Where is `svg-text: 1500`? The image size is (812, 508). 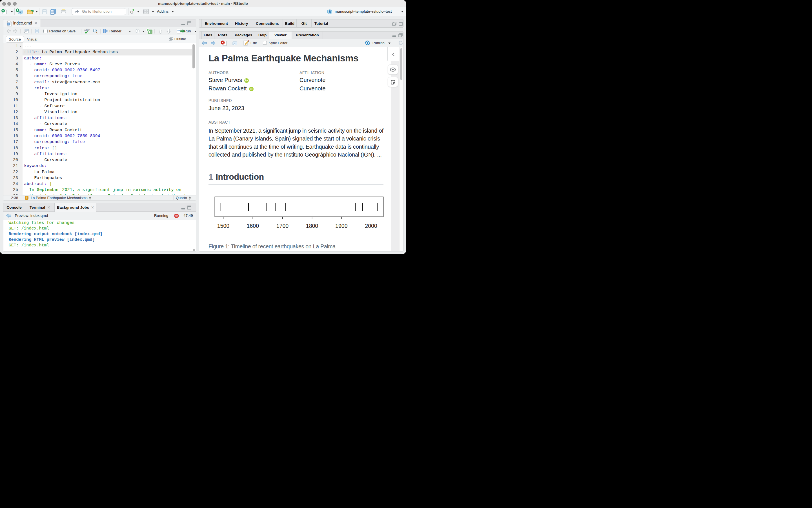 svg-text: 1500 is located at coordinates (223, 226).